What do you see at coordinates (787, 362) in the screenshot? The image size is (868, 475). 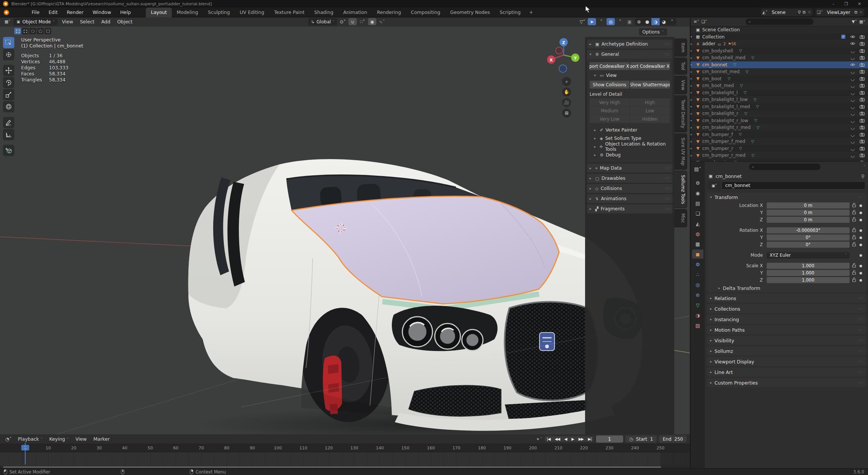 I see `properties-collapsed-panel: ▸Viewport Display∷∷` at bounding box center [787, 362].